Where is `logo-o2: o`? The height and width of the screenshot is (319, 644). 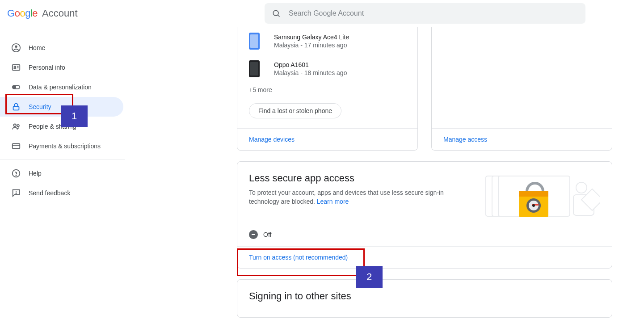
logo-o2: o is located at coordinates (22, 13).